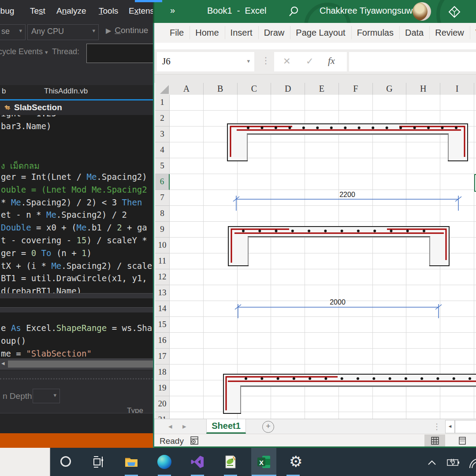 This screenshot has width=476, height=476. What do you see at coordinates (46, 396) in the screenshot?
I see `depth-dropdown: ▾` at bounding box center [46, 396].